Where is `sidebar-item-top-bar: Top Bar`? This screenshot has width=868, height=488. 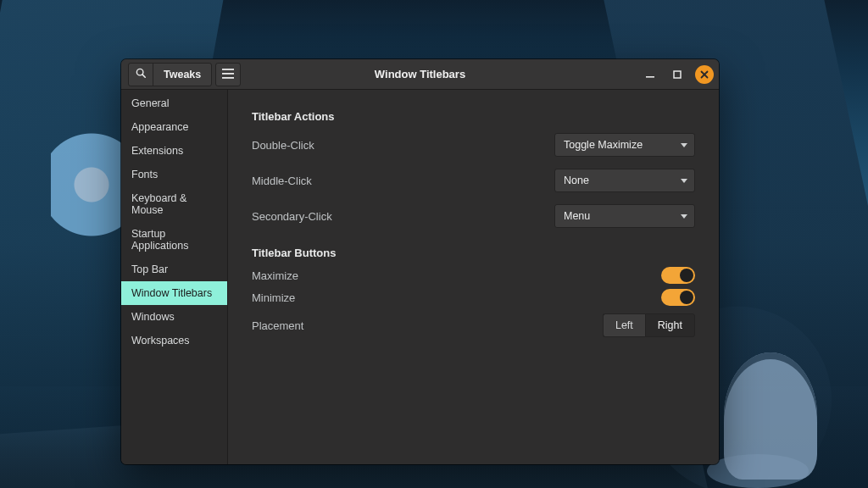
sidebar-item-top-bar: Top Bar is located at coordinates (175, 269).